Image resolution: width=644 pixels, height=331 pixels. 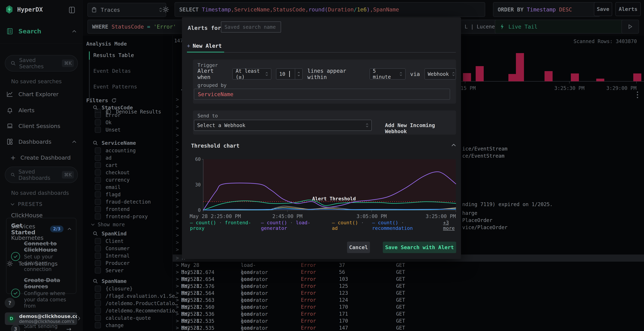 I want to click on presets-label: PRESETS, so click(x=30, y=204).